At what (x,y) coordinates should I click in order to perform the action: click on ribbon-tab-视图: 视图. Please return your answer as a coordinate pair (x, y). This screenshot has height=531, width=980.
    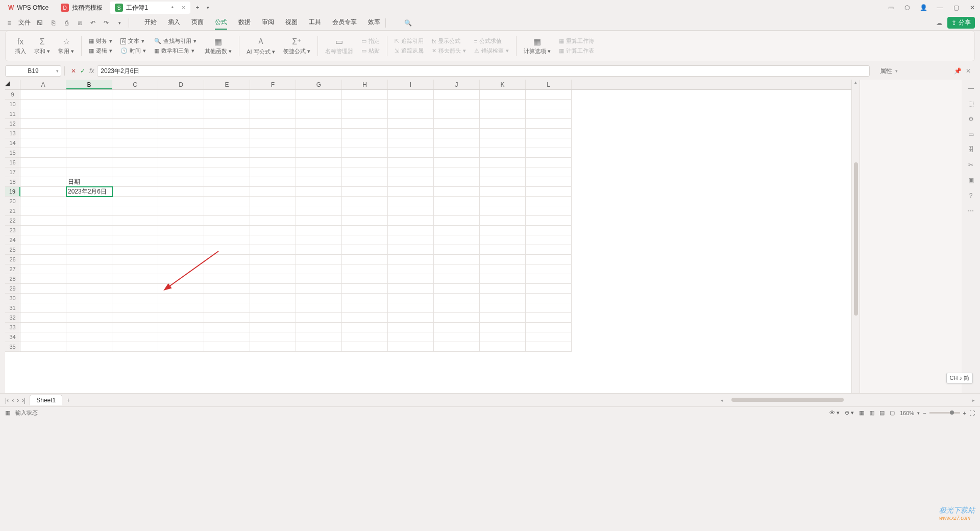
    Looking at the image, I should click on (291, 22).